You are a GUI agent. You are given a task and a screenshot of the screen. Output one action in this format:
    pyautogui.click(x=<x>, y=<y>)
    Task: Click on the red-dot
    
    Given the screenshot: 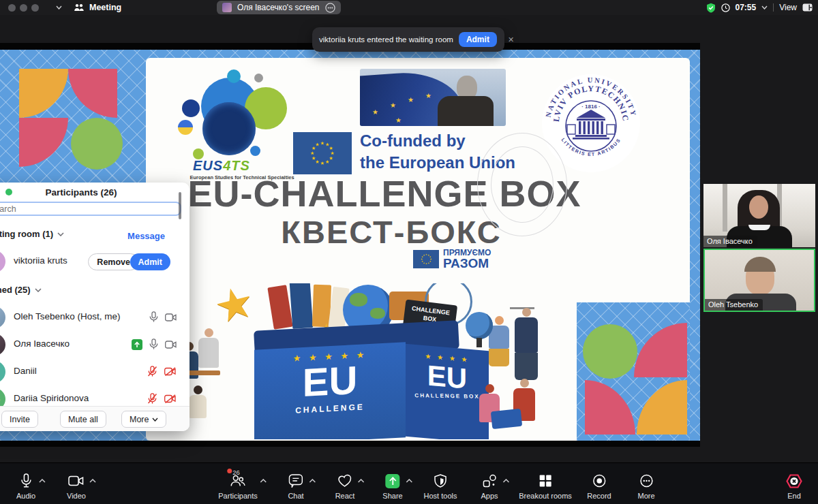 What is the action you would take?
    pyautogui.click(x=229, y=471)
    